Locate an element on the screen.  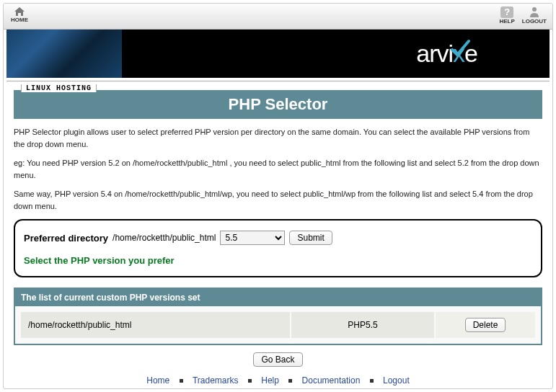
preferred-dir-path: /home/rocketth/public_html is located at coordinates (164, 238).